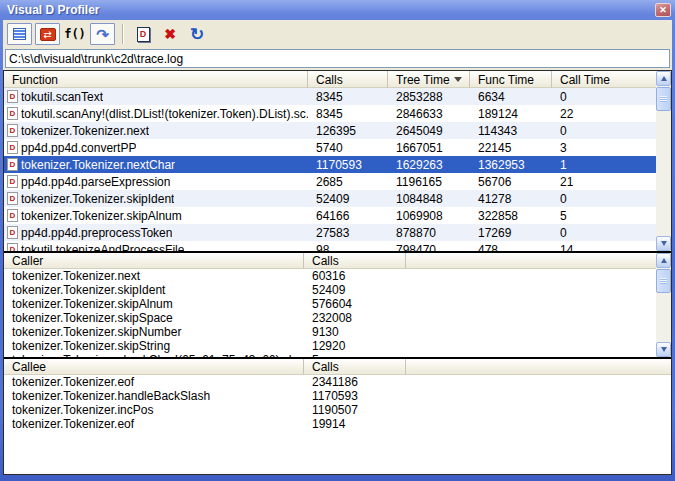 This screenshot has height=481, width=675. Describe the element at coordinates (102, 34) in the screenshot. I see `curved-arrow-icon: ↷` at that location.